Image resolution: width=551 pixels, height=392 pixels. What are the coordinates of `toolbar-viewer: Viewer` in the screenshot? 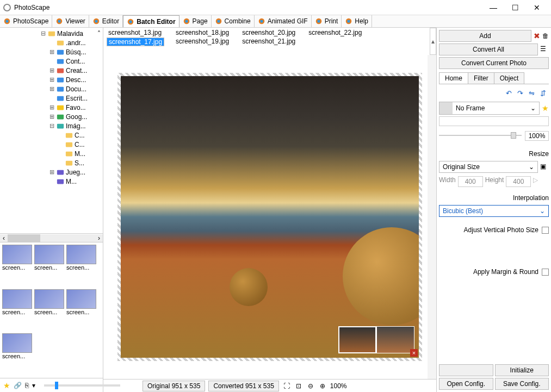 It's located at (71, 21).